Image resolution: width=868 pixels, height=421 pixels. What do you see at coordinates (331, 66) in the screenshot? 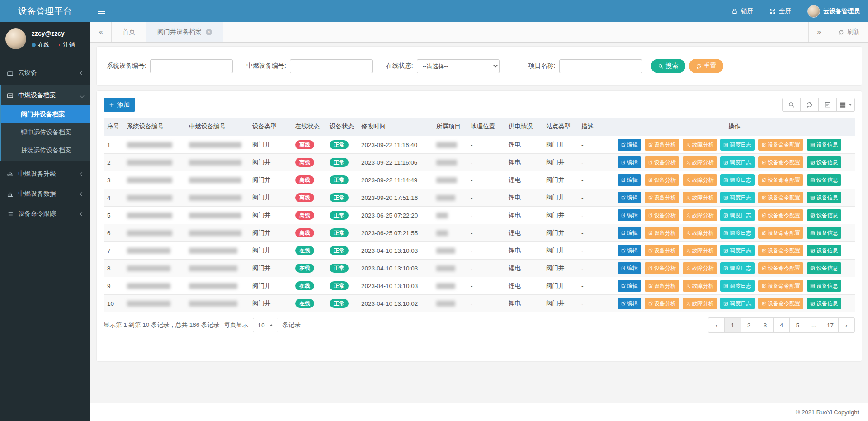
I see `gas-device-id-input` at bounding box center [331, 66].